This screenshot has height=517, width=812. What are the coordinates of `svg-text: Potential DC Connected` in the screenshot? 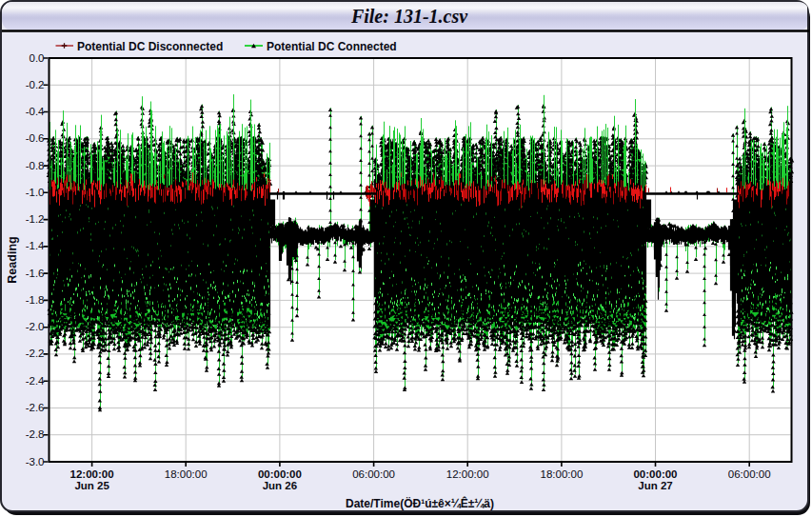 It's located at (331, 47).